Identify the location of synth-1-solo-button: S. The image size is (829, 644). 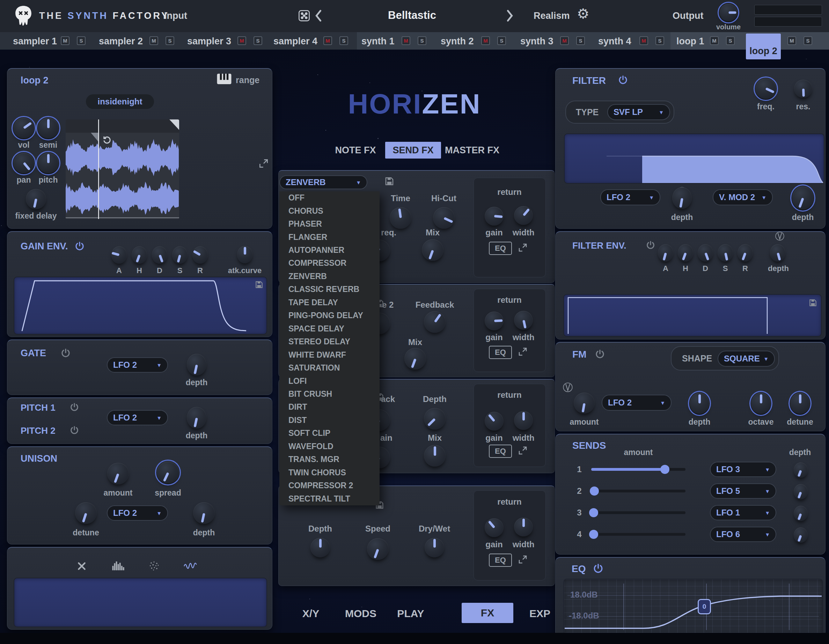
(422, 41).